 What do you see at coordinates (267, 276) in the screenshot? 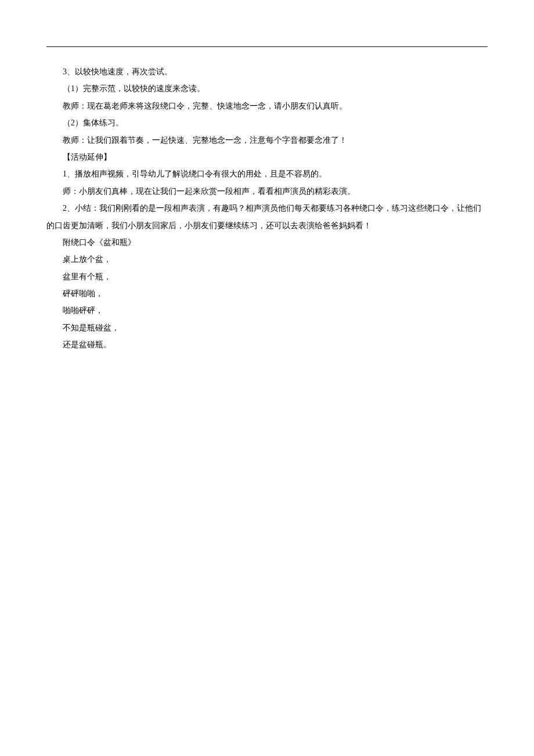
I see `body-line: 盆里有个瓶，` at bounding box center [267, 276].